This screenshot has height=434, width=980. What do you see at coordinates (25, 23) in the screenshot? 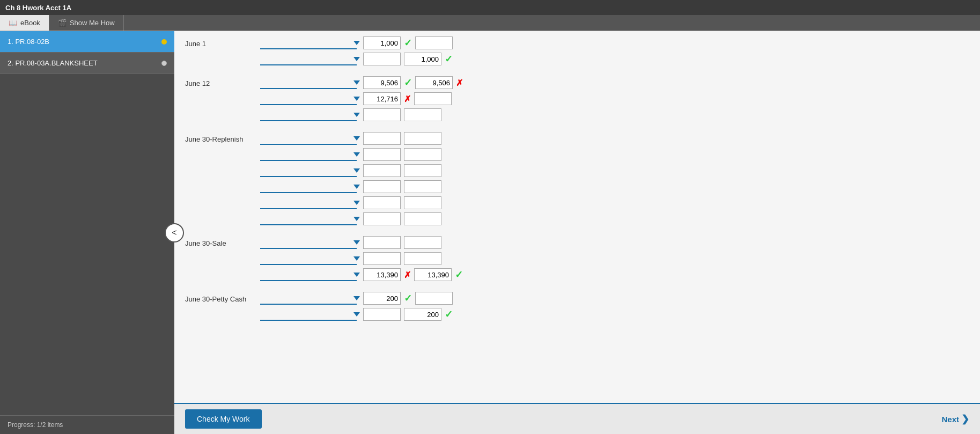
I see `tab-ebook: 📖 eBook` at bounding box center [25, 23].